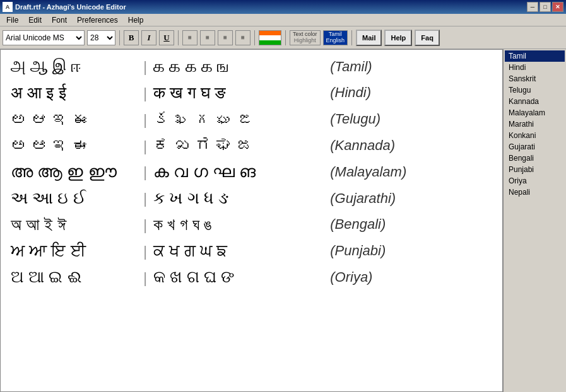  I want to click on sidebar-item: Konkani, so click(535, 135).